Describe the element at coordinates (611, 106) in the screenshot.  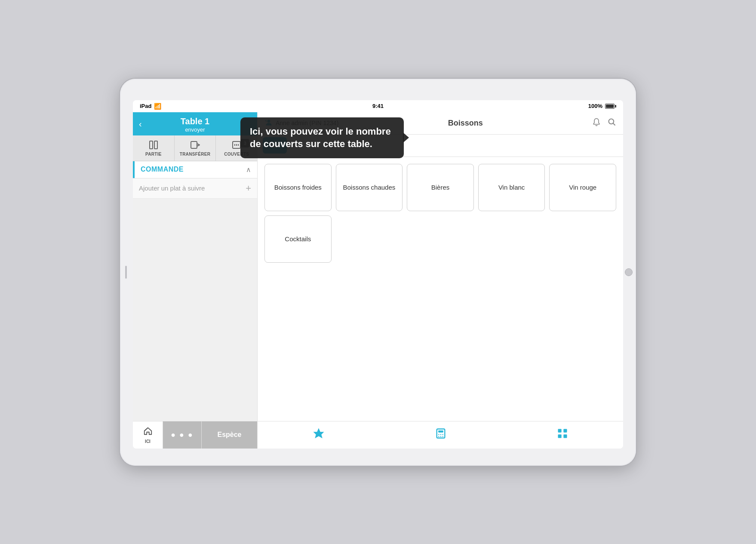
I see `battery-icon` at that location.